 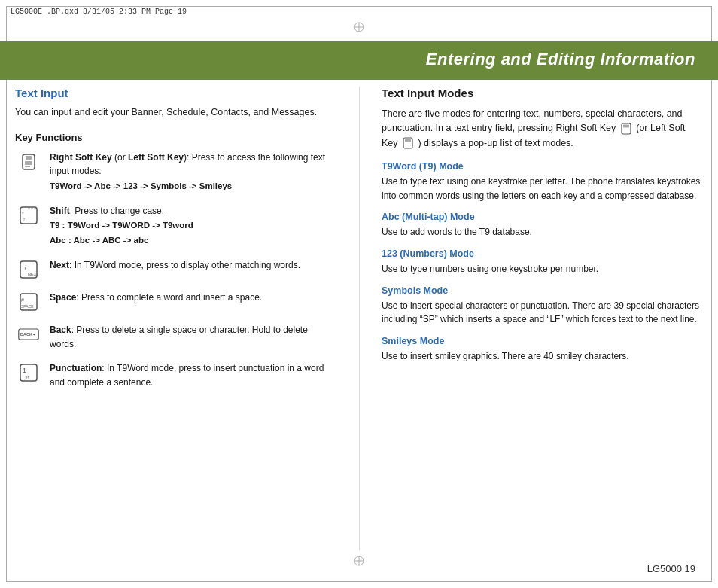 I want to click on softkey-left-bold: Left Soft Key, so click(x=156, y=157).